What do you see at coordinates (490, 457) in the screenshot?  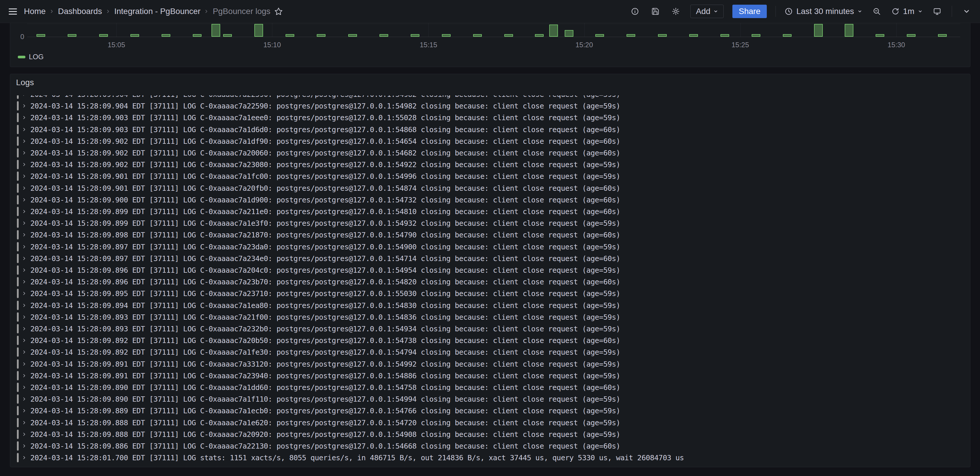 I see `log-row: 2024-03-14 15:28:01.700 EDT [37111] LOG …` at bounding box center [490, 457].